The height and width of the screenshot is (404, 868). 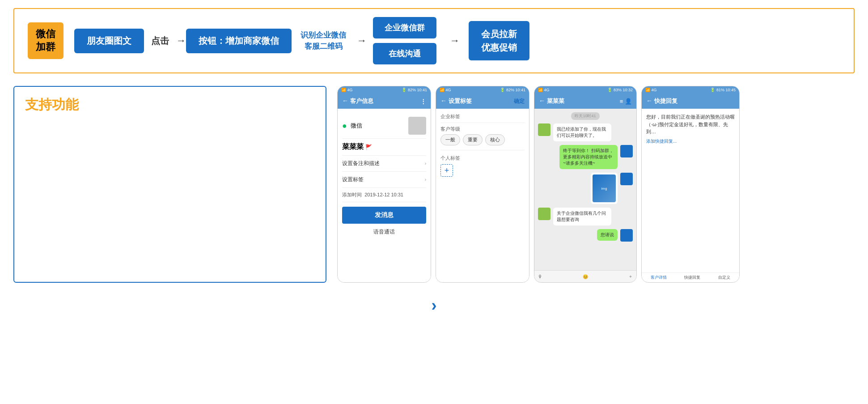 I want to click on phone3-avatar2, so click(x=627, y=151).